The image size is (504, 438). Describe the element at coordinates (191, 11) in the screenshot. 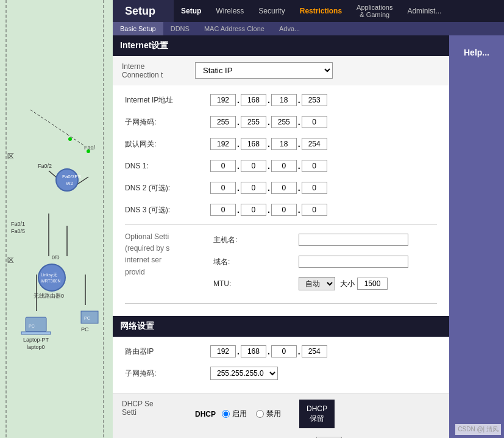

I see `nav-item-setup: Setup` at that location.